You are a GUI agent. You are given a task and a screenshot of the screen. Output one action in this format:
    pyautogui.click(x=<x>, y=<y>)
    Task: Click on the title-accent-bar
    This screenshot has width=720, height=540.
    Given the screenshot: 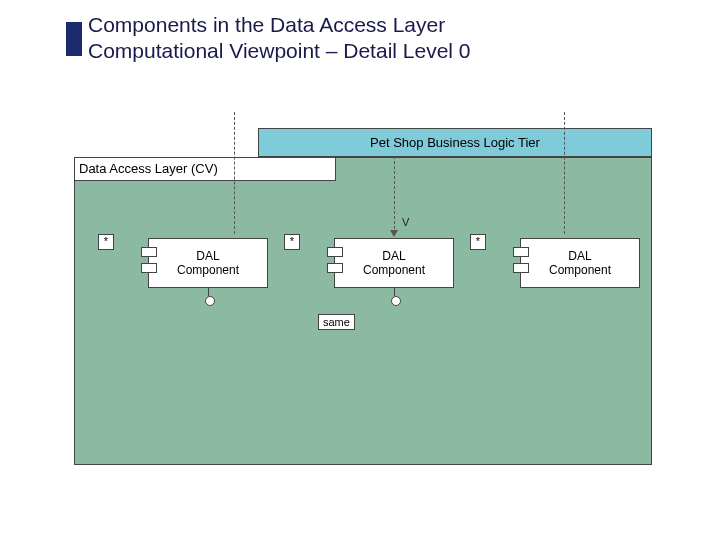 What is the action you would take?
    pyautogui.click(x=74, y=39)
    